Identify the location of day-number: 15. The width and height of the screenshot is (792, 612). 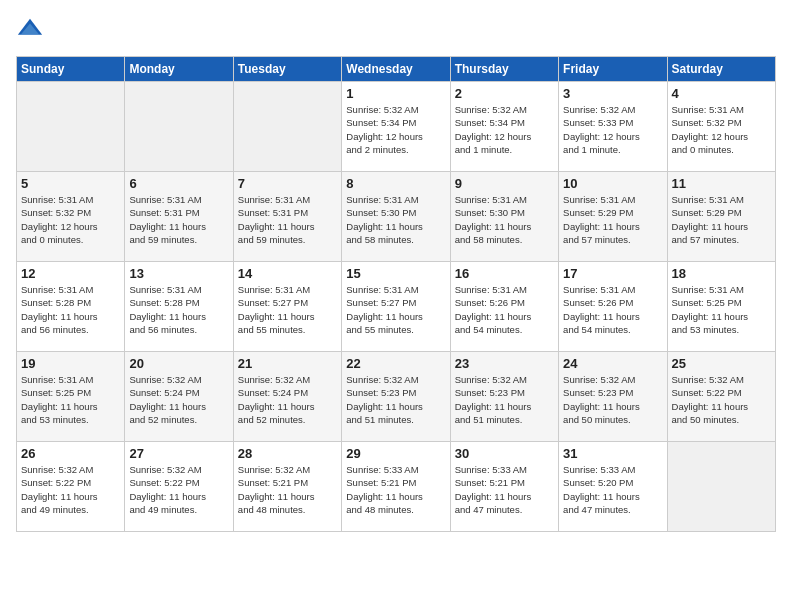
(396, 274).